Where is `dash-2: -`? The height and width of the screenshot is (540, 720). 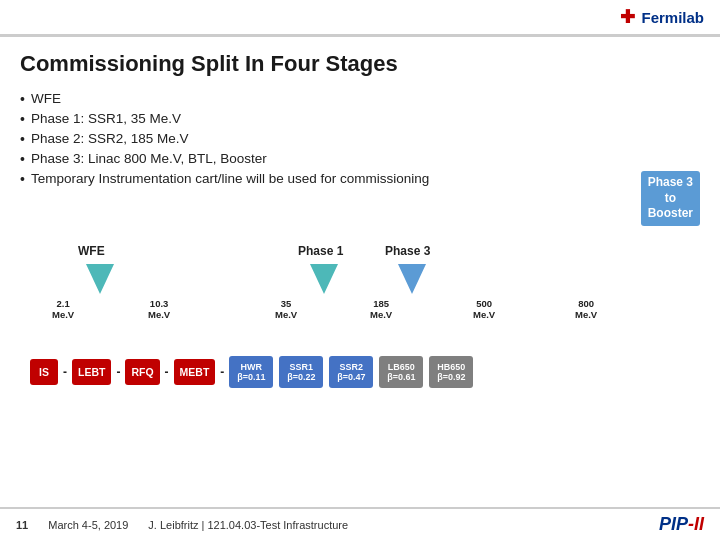 dash-2: - is located at coordinates (118, 372).